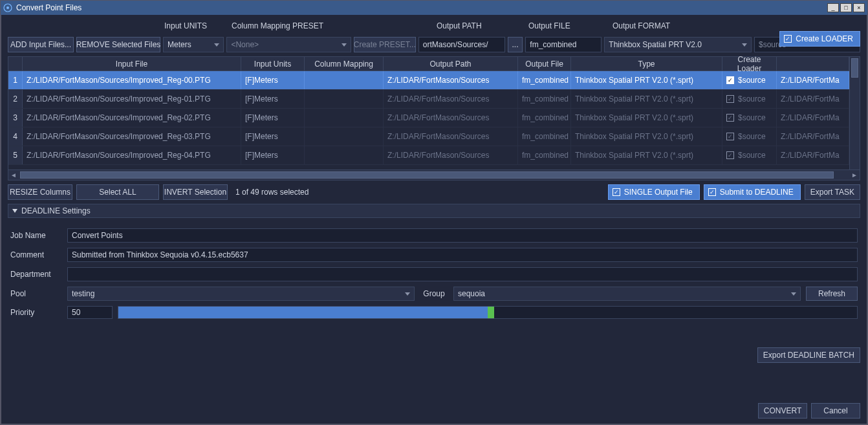  Describe the element at coordinates (808, 355) in the screenshot. I see `export-deadline-batch-button: Export DEADLINE BATCH` at that location.